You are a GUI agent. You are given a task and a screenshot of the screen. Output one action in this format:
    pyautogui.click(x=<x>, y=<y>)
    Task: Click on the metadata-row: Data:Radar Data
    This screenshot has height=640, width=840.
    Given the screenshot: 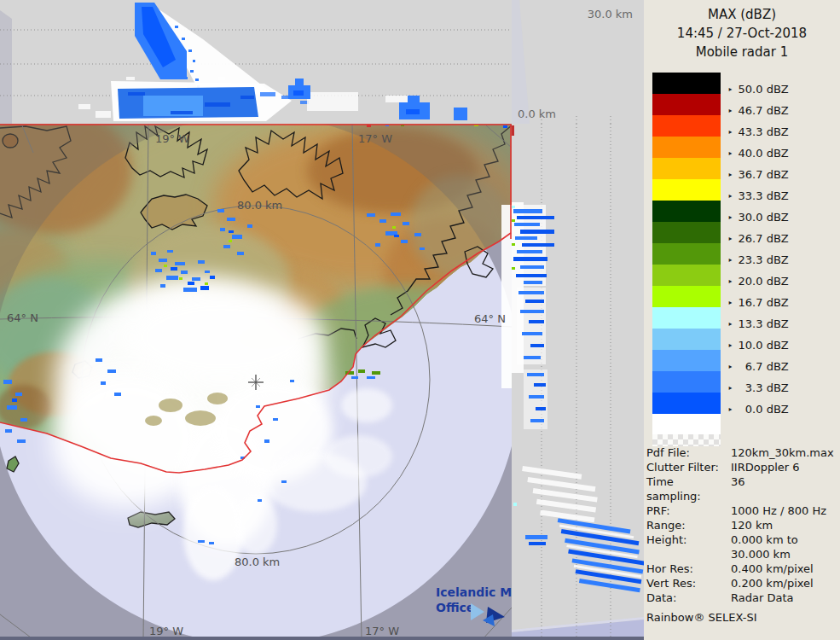 What is the action you would take?
    pyautogui.click(x=742, y=597)
    